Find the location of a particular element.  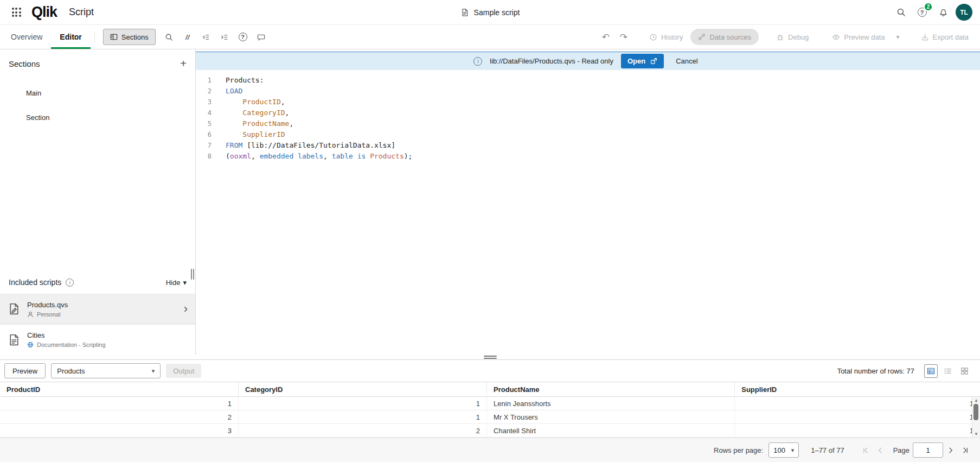

rows-per-page-label: Rows per page: is located at coordinates (739, 451).